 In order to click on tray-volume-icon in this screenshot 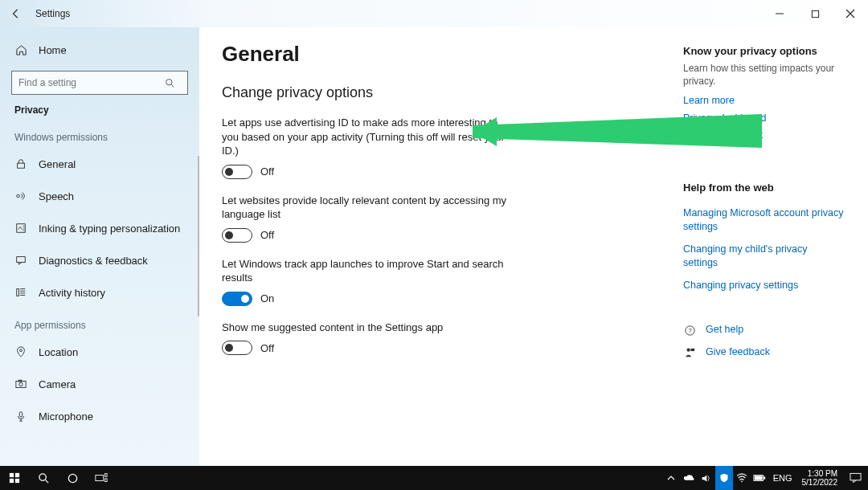, I will do `click(706, 478)`.